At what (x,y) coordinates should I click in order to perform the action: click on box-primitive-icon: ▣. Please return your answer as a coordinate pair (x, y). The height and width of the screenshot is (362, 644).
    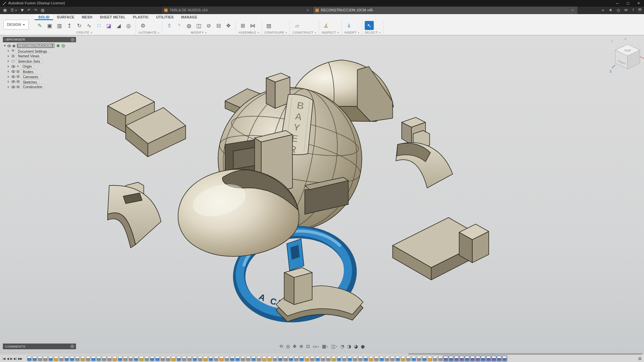
    Looking at the image, I should click on (50, 25).